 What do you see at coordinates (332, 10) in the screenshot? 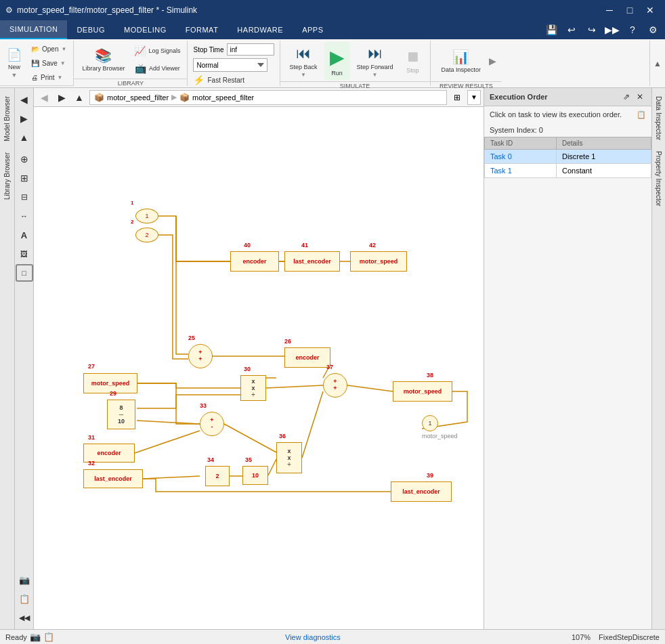
I see `title-bar: ⚙ motor_speed_filter/motor_speed_filter …` at bounding box center [332, 10].